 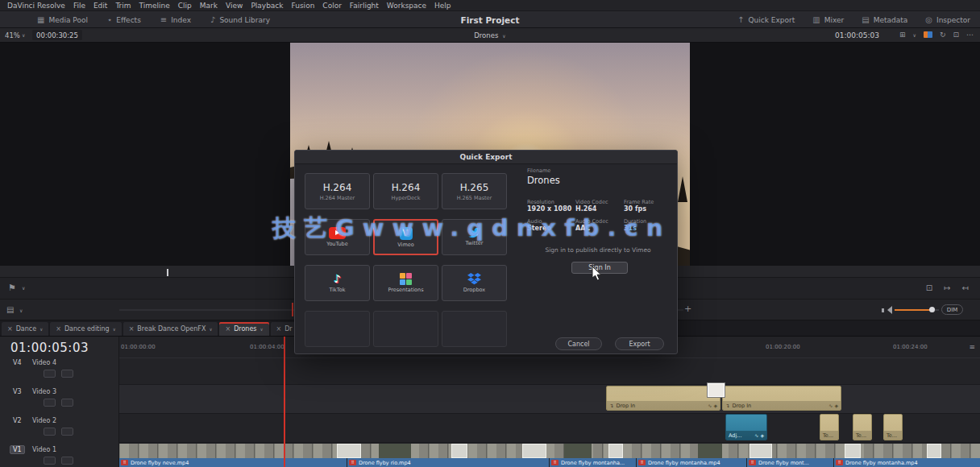 I want to click on add-track-icon: +, so click(x=688, y=309).